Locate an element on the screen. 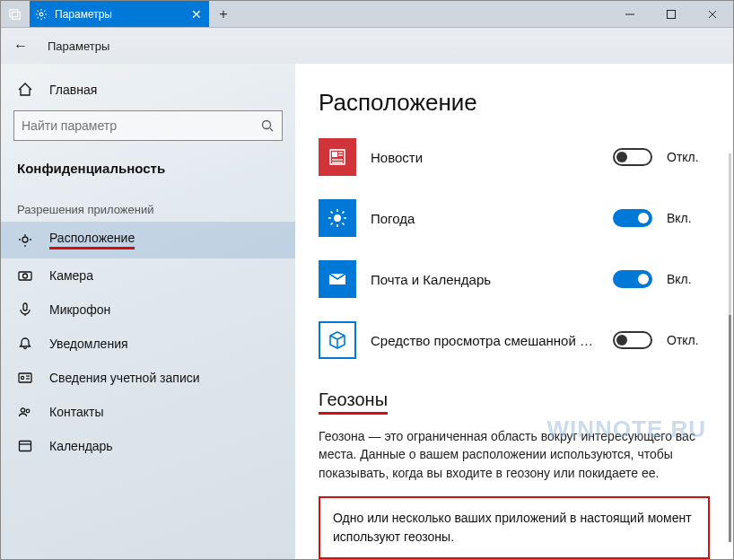 The width and height of the screenshot is (734, 560). sidebar-item-label: Расположение is located at coordinates (92, 241).